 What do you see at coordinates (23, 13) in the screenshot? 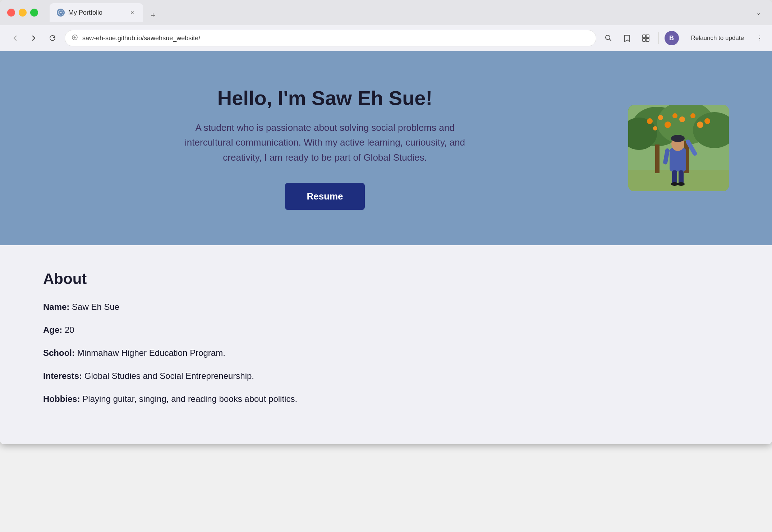
I see `traffic-lights` at bounding box center [23, 13].